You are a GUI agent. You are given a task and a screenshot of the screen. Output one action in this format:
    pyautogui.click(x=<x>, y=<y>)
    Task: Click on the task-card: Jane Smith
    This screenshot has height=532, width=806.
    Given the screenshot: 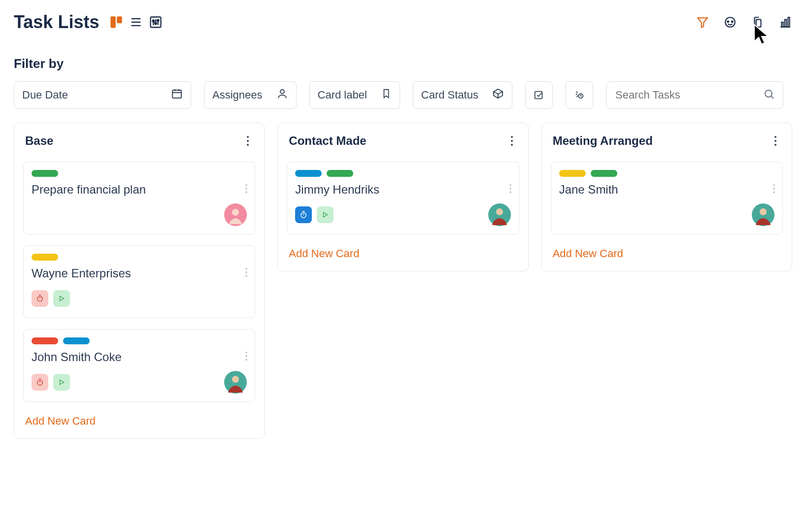 What is the action you would take?
    pyautogui.click(x=667, y=198)
    